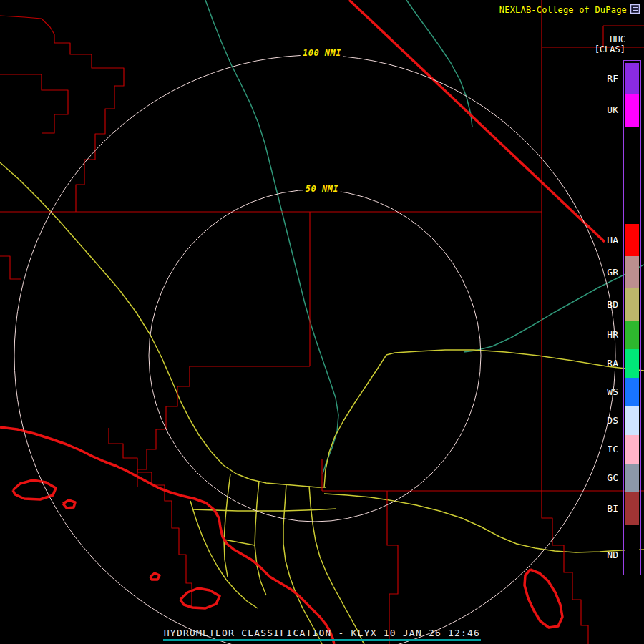 The image size is (644, 644). What do you see at coordinates (602, 508) in the screenshot?
I see `legend-label-bi: BI` at bounding box center [602, 508].